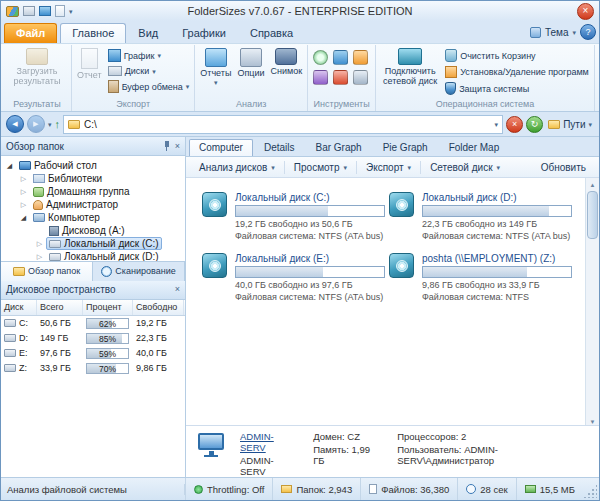 The width and height of the screenshot is (600, 501). Describe the element at coordinates (570, 124) in the screenshot. I see `paths-dropdown: Пути` at that location.